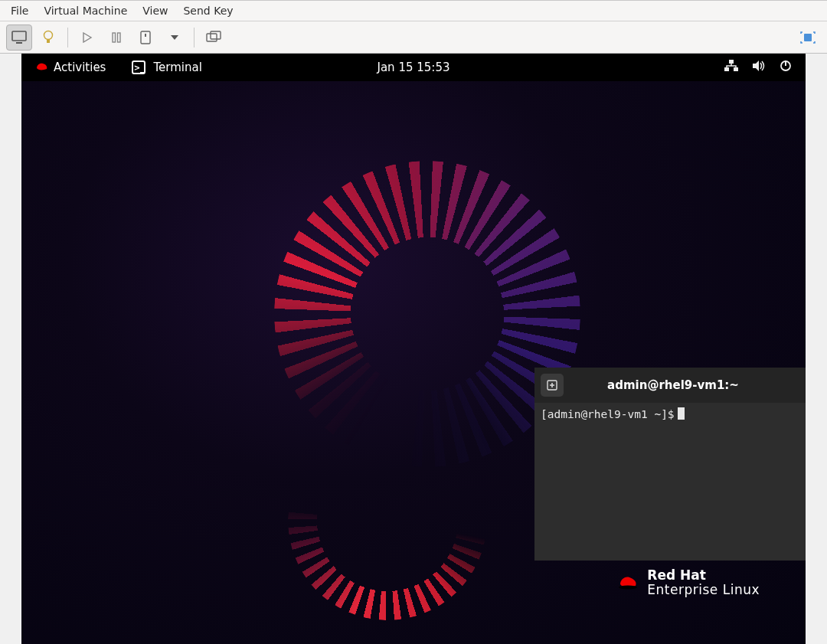 This screenshot has width=827, height=644. What do you see at coordinates (42, 67) in the screenshot?
I see `redhat-icon` at bounding box center [42, 67].